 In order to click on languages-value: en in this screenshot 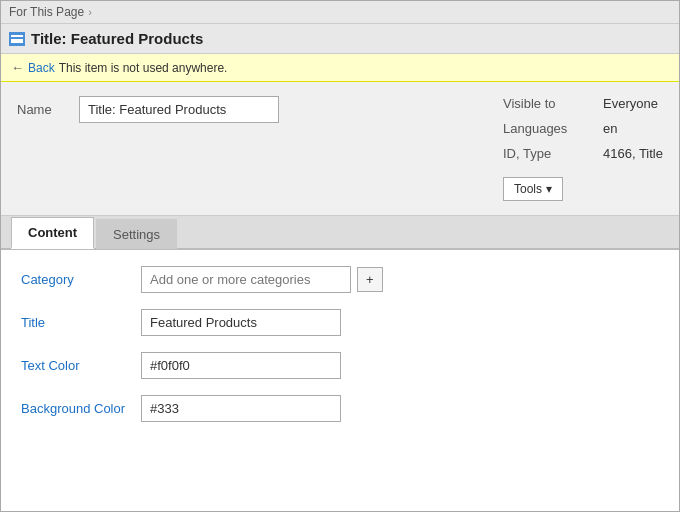, I will do `click(610, 128)`.